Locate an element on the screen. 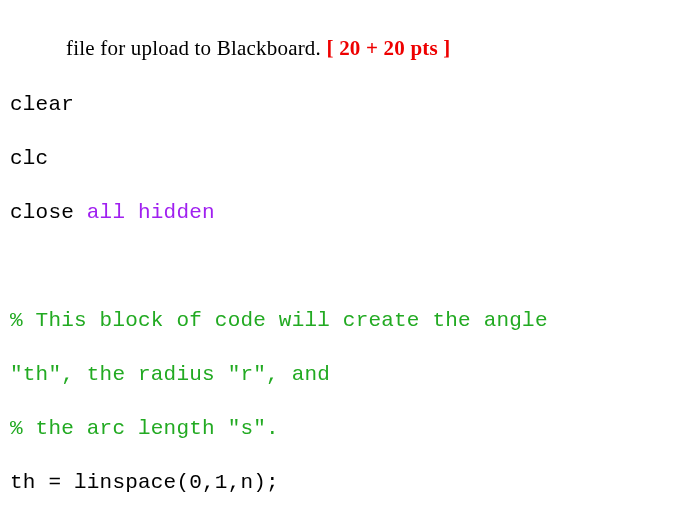 The height and width of the screenshot is (515, 700). instruction-line: file for upload to Blackboard. [ 20 + 20… is located at coordinates (355, 48).